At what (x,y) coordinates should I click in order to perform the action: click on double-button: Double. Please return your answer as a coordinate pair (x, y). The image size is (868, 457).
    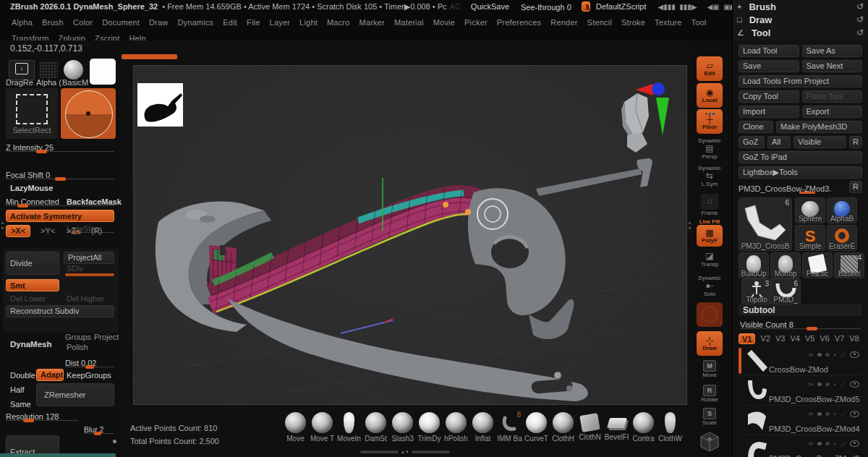
    Looking at the image, I should click on (23, 375).